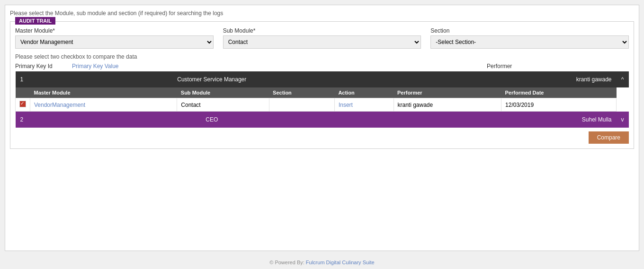 The width and height of the screenshot is (644, 269). What do you see at coordinates (212, 79) in the screenshot?
I see `row1-key-value: Customer Service Manager` at bounding box center [212, 79].